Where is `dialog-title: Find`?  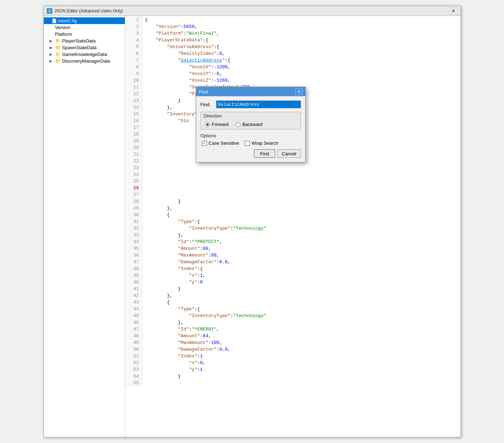
dialog-title: Find is located at coordinates (204, 92).